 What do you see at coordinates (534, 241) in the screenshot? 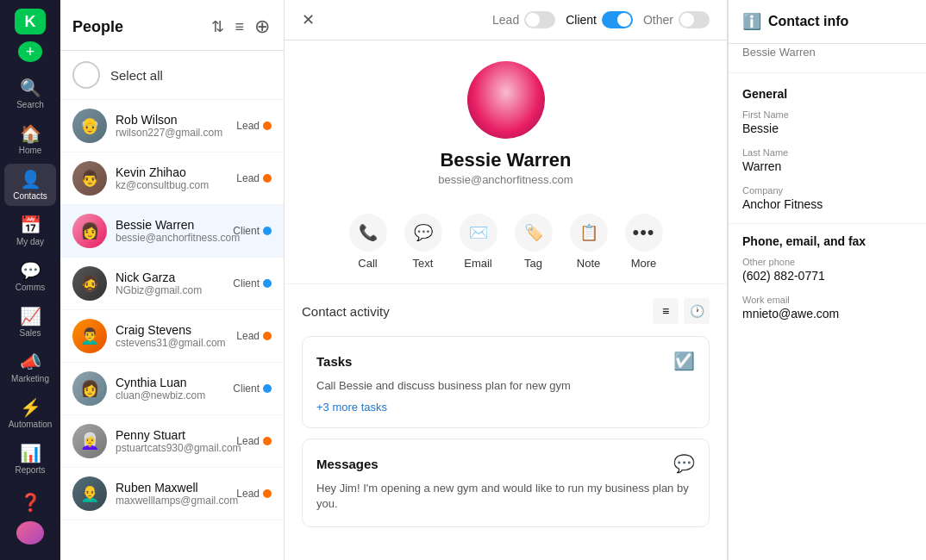
I see `tag-button: 🏷️ Tag` at bounding box center [534, 241].